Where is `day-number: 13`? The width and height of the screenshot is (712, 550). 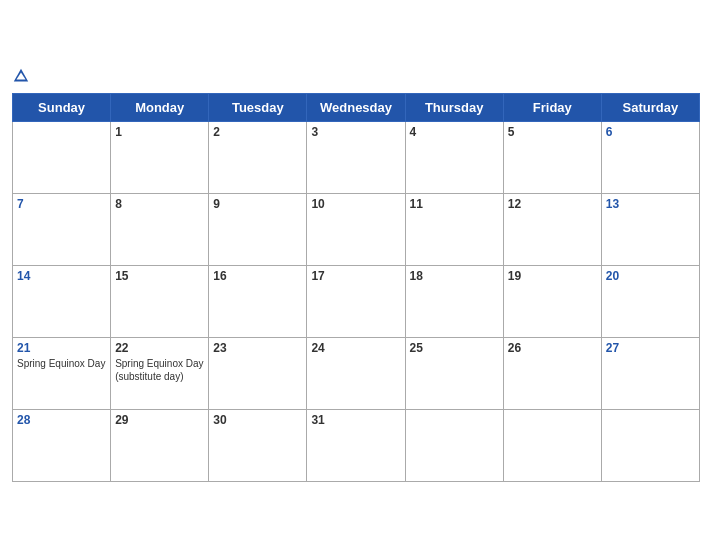 day-number: 13 is located at coordinates (650, 204).